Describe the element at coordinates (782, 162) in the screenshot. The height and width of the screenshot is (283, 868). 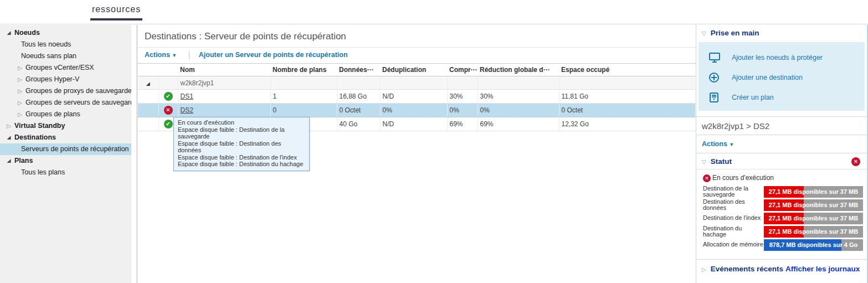
I see `status-section-header: ▽Statut ✕` at that location.